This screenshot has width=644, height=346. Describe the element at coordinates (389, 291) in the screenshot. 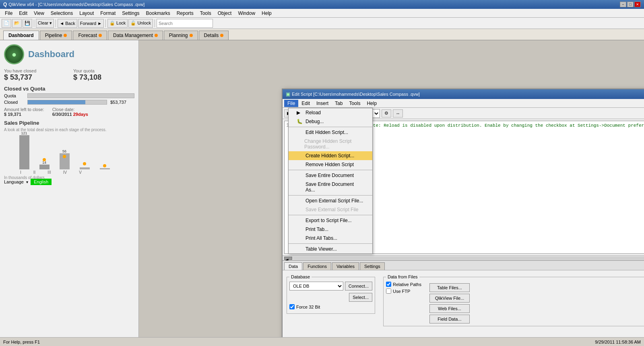

I see `use-ftp-checkbox` at that location.